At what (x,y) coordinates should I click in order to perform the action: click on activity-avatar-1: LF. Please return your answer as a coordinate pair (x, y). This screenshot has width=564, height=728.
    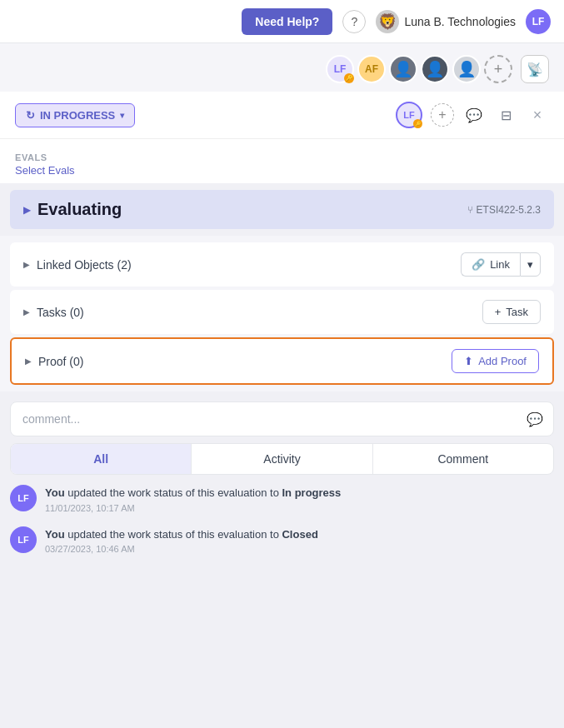
    Looking at the image, I should click on (23, 498).